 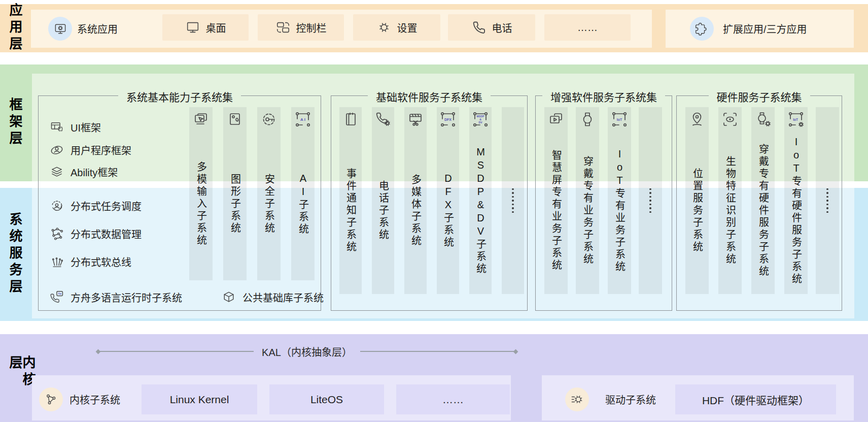 What do you see at coordinates (351, 119) in the screenshot?
I see `event-notification-icon` at bounding box center [351, 119].